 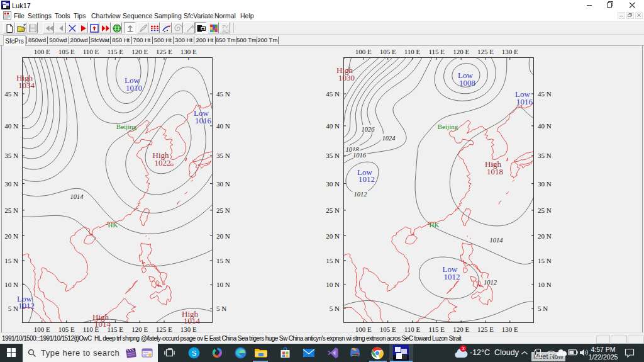 What do you see at coordinates (194, 353) in the screenshot?
I see `svg-text: S` at bounding box center [194, 353].